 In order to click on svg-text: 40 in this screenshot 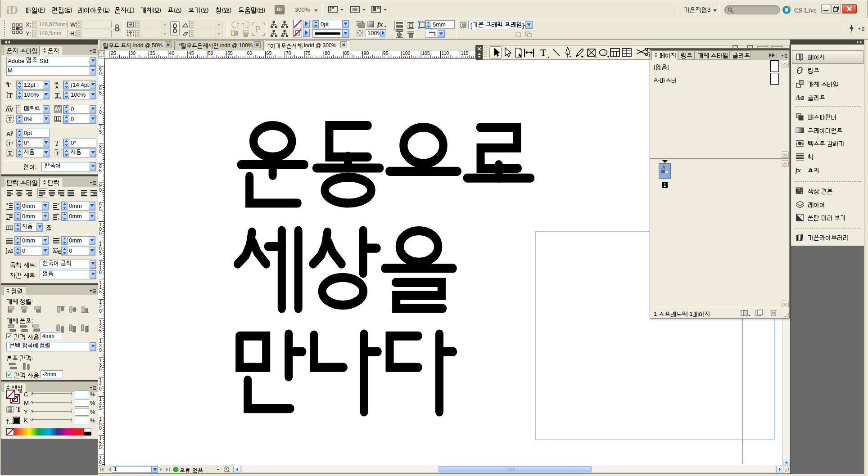, I will do `click(172, 53)`.